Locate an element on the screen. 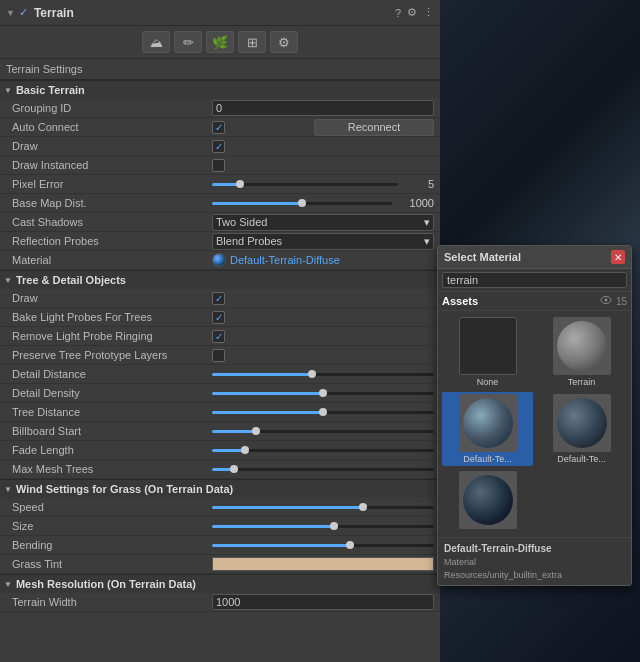  menu-icon: ⋮ is located at coordinates (428, 12).